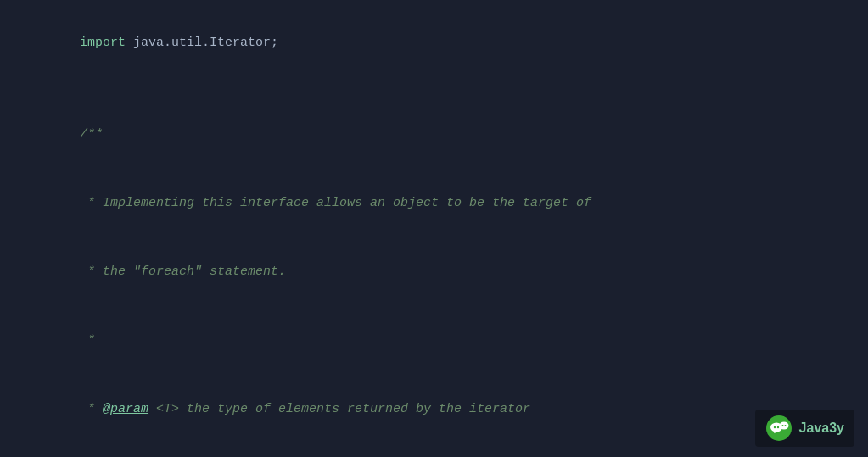 The image size is (868, 457). What do you see at coordinates (448, 134) in the screenshot?
I see `code-text: /**` at bounding box center [448, 134].